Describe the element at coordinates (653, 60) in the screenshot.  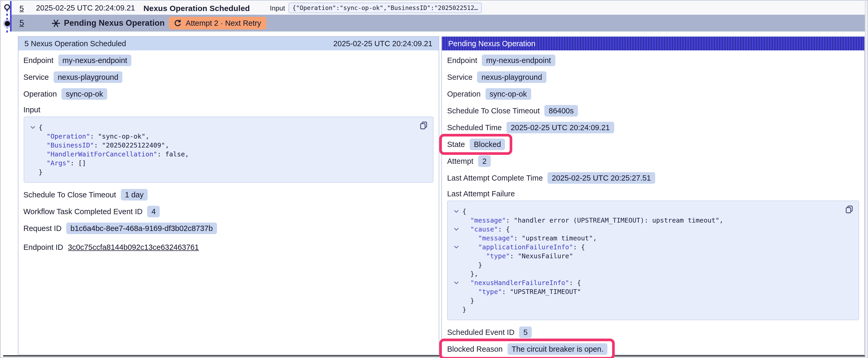
I see `field-endpoint: Endpointmy-nexus-endpoint` at that location.